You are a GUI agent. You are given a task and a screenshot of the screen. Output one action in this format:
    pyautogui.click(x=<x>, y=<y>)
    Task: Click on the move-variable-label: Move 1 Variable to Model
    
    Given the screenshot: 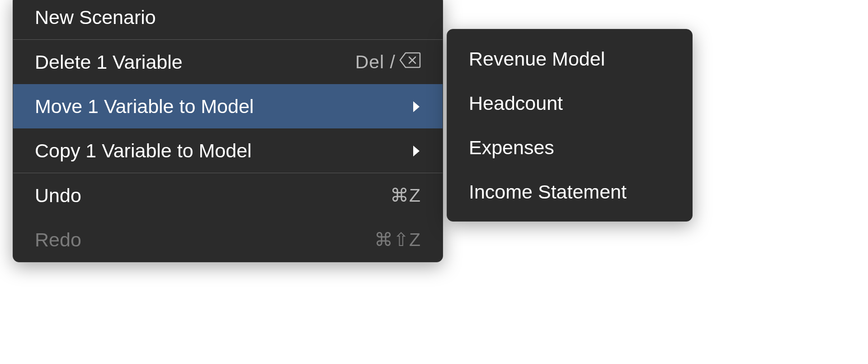 What is the action you would take?
    pyautogui.click(x=144, y=107)
    